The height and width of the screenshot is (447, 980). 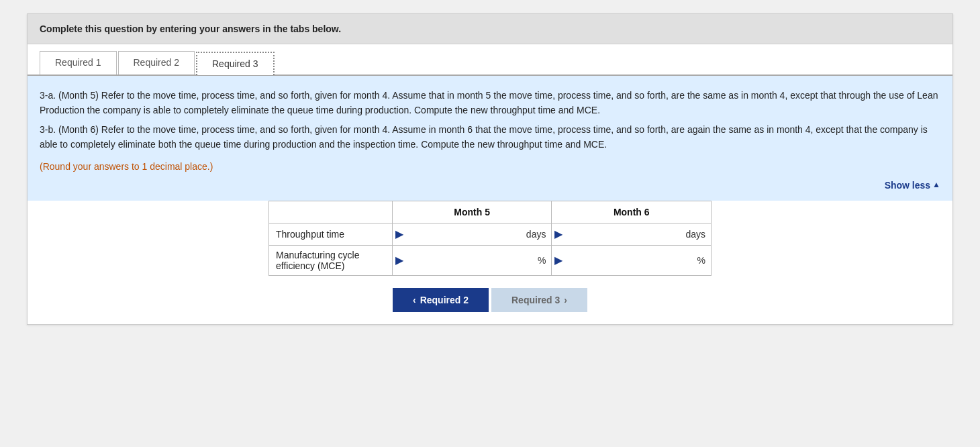 I want to click on throughput-month6-unit: days, so click(x=698, y=234).